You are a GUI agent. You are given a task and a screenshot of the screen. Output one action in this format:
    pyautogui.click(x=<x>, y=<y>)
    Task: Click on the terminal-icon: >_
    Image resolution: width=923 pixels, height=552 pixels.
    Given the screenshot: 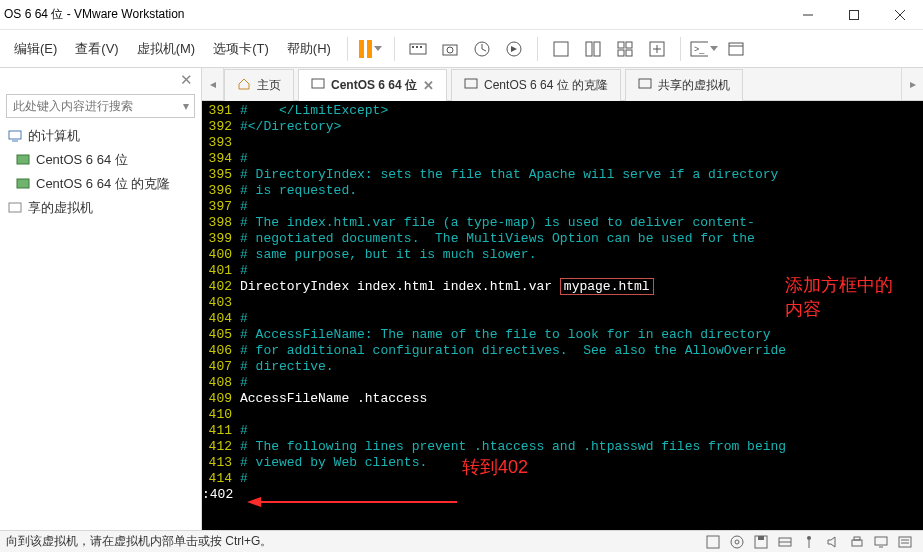 What is the action you would take?
    pyautogui.click(x=699, y=49)
    